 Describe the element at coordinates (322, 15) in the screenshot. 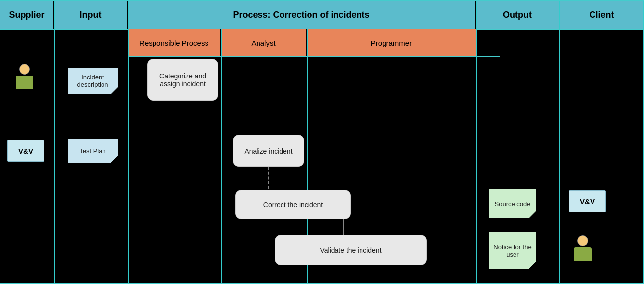

I see `header-row: Supplier Input Process: Correction of in…` at that location.